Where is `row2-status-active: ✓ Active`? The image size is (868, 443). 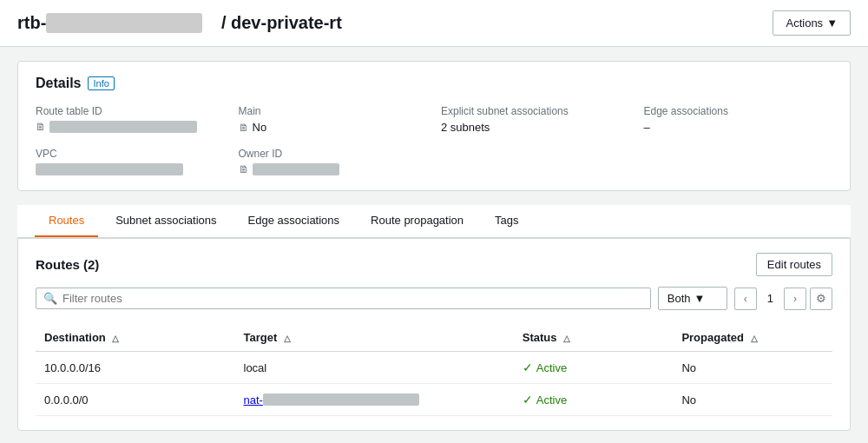 row2-status-active: ✓ Active is located at coordinates (594, 400).